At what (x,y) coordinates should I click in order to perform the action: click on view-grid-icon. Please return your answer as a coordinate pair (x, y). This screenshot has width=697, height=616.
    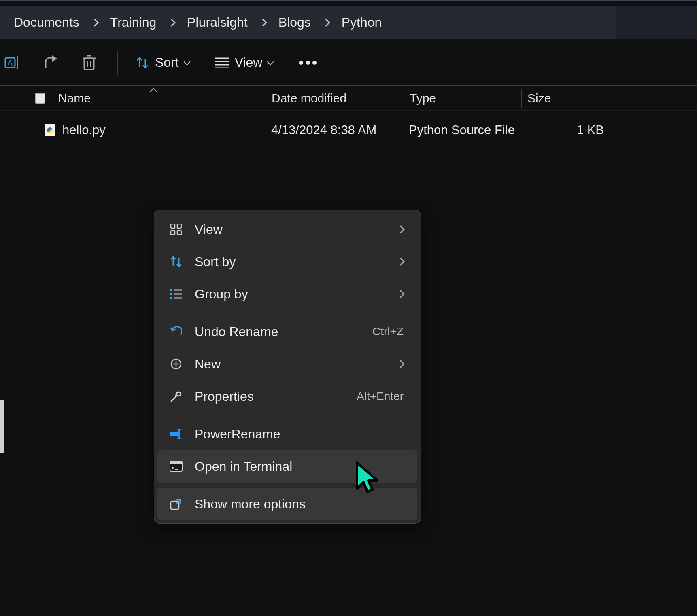
    Looking at the image, I should click on (176, 229).